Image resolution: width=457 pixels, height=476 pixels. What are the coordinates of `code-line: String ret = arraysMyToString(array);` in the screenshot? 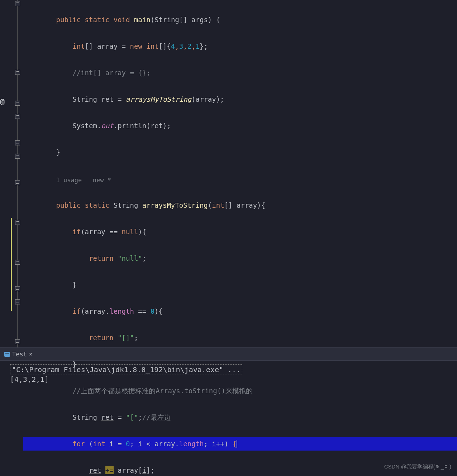 It's located at (240, 100).